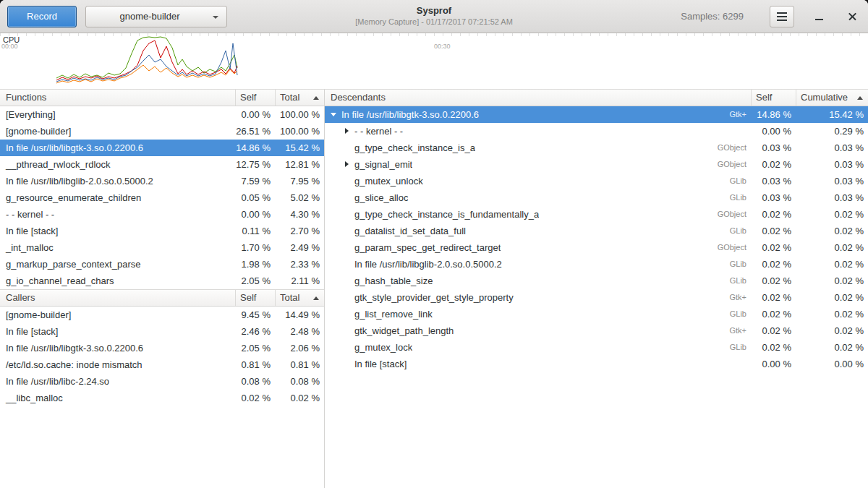 The width and height of the screenshot is (868, 488). What do you see at coordinates (162, 165) in the screenshot?
I see `table-row: __pthread_rwlock_rdlock 12.75 % 12.81 %` at bounding box center [162, 165].